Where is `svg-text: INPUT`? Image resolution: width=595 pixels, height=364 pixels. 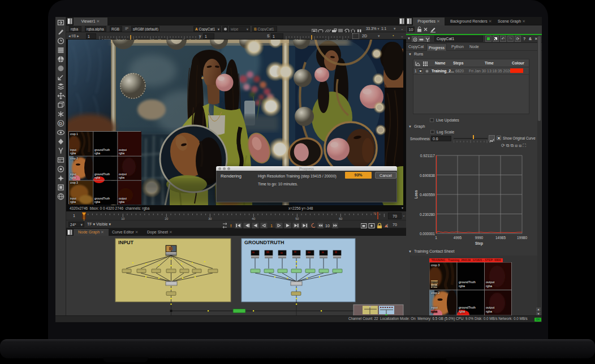 svg-text: INPUT is located at coordinates (126, 242).